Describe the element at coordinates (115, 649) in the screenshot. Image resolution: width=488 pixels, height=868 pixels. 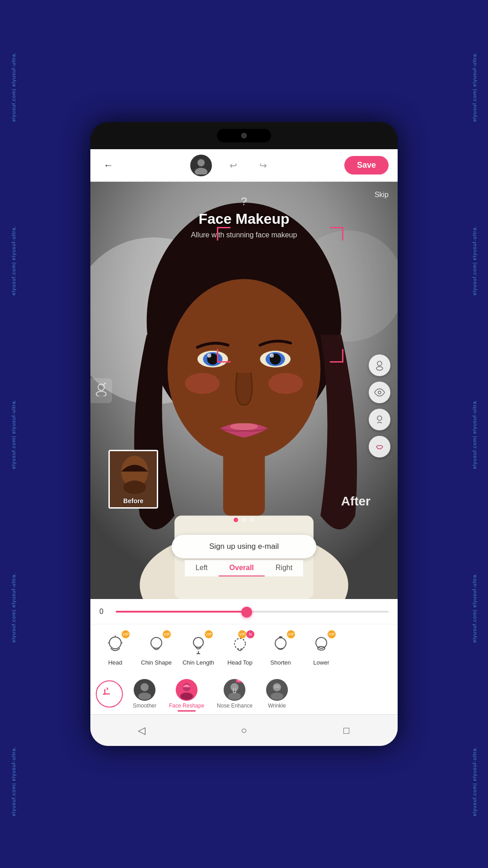
I see `feature-head: VIP Head` at that location.